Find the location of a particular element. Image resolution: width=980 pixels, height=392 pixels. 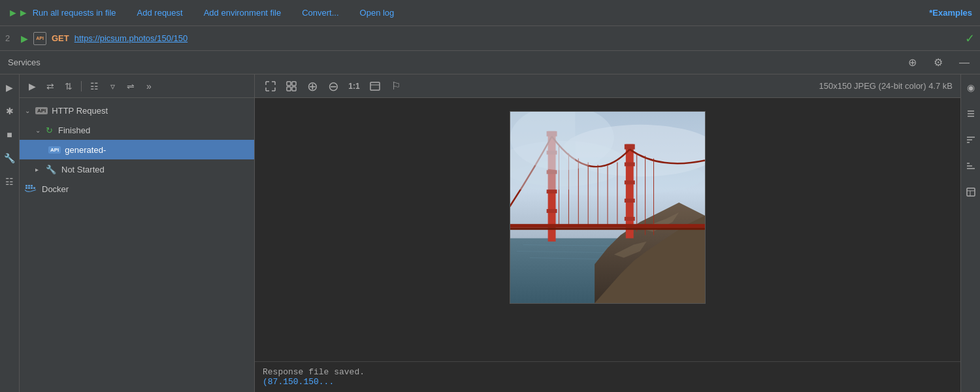

convert-label: Convert... is located at coordinates (320, 13).